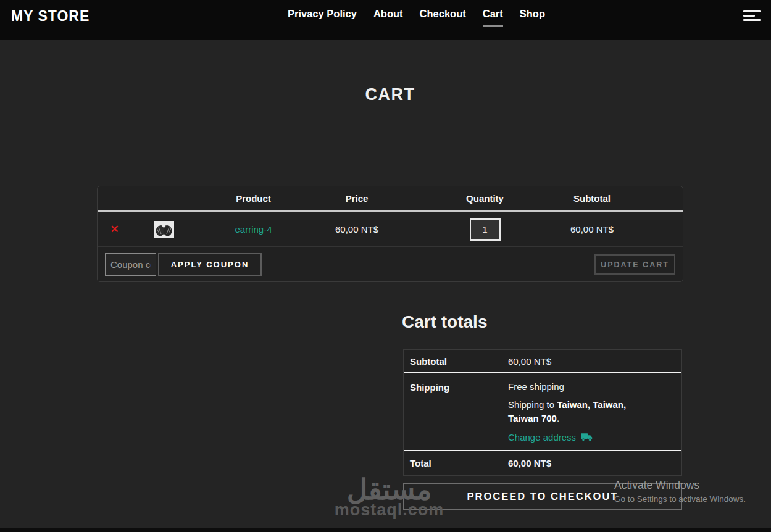  Describe the element at coordinates (543, 463) in the screenshot. I see `total-row: Total 60,00 NT$` at that location.